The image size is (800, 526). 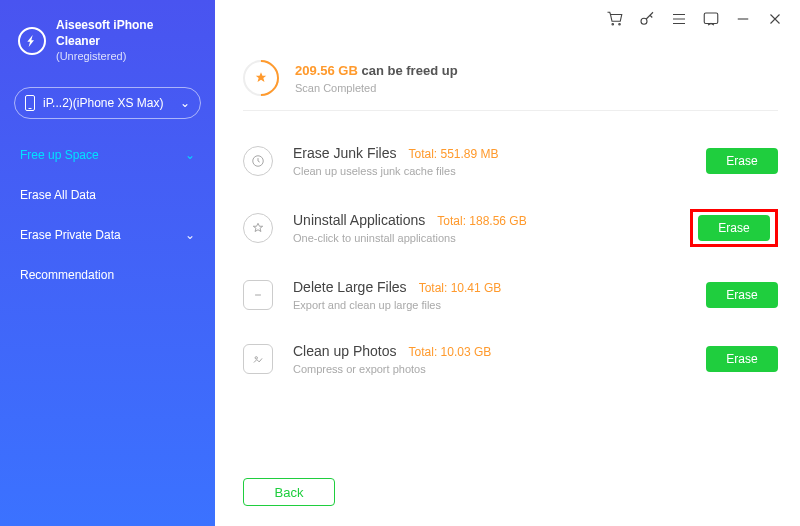 What do you see at coordinates (376, 88) in the screenshot?
I see `scan-status: Scan Completed` at bounding box center [376, 88].